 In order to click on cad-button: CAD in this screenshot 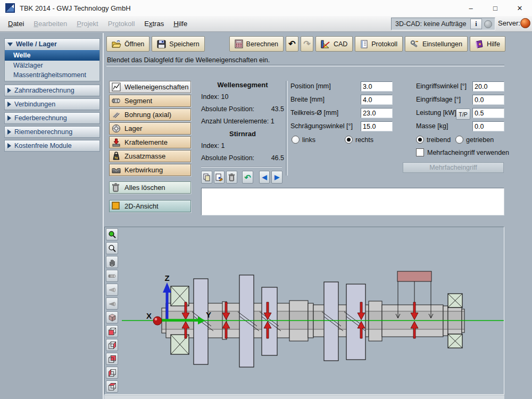, I will do `click(334, 44)`.